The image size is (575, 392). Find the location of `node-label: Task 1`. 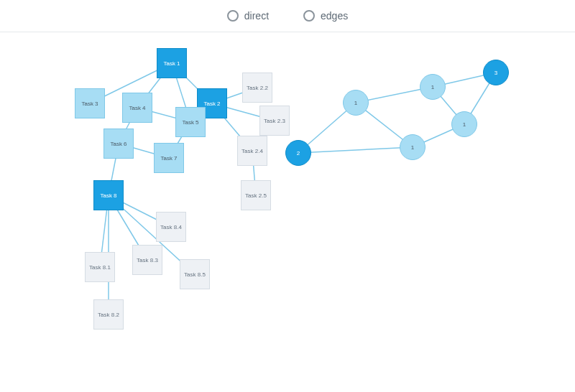

node-label: Task 1 is located at coordinates (171, 63).